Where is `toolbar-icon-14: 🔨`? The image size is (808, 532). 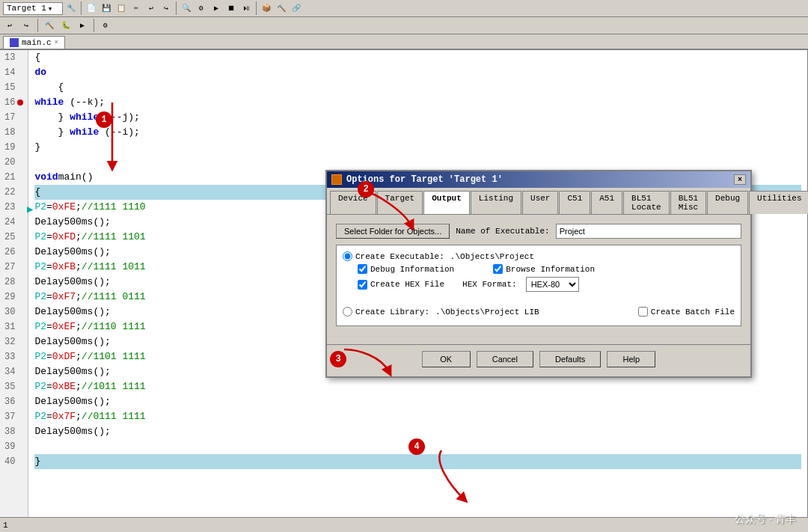
toolbar-icon-14: 🔨 is located at coordinates (281, 8).